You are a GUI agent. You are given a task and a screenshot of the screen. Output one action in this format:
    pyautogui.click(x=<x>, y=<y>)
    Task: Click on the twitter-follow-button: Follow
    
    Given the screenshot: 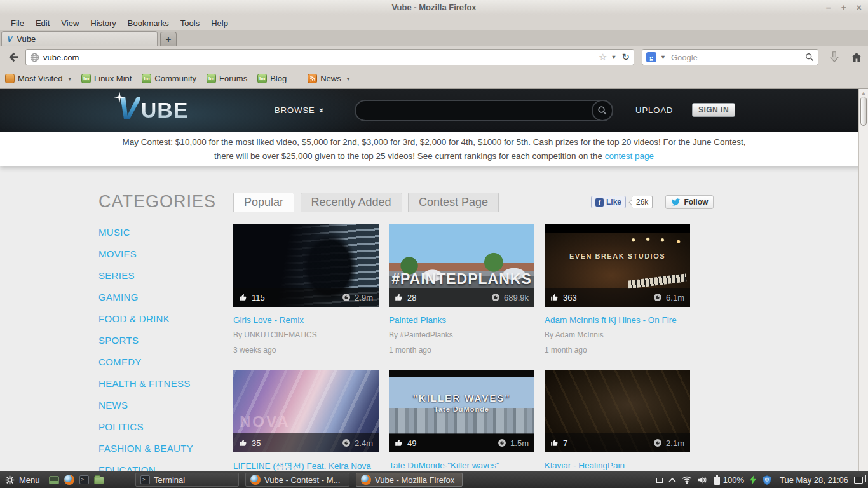 What is the action you would take?
    pyautogui.click(x=689, y=202)
    